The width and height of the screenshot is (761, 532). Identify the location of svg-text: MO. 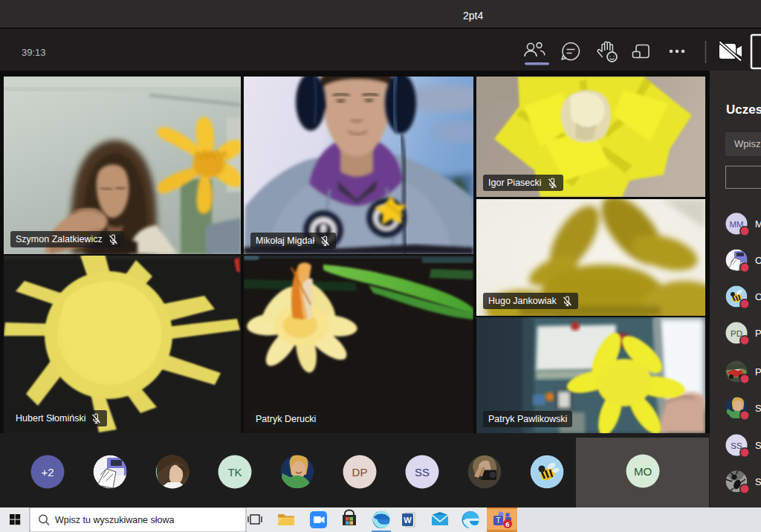
(643, 471).